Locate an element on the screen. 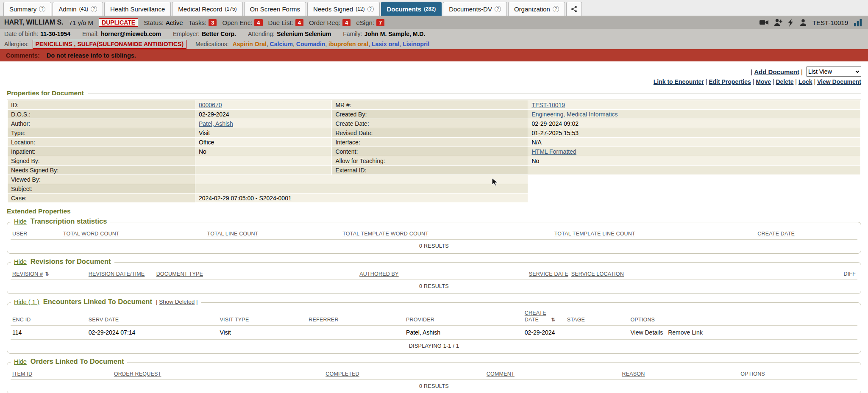  demographics-bar: Date of birth: 11-30-1954 Email: horner@… is located at coordinates (434, 34).